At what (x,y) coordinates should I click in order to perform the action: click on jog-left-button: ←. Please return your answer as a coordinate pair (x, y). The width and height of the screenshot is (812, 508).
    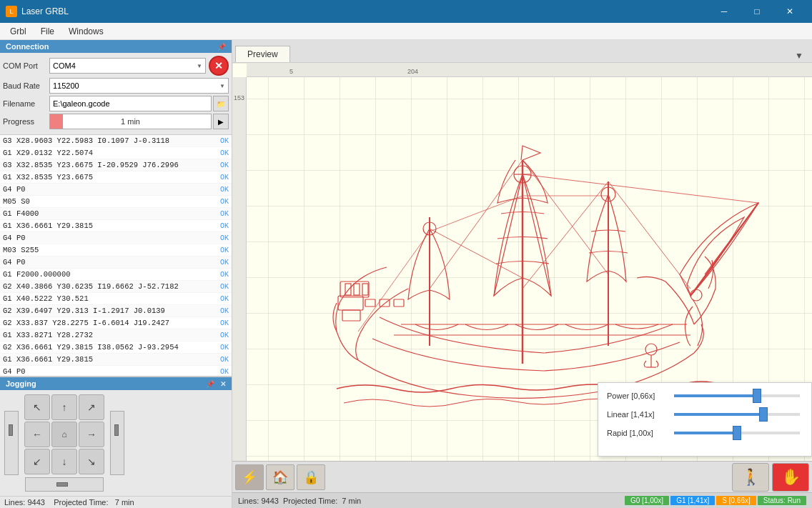
    Looking at the image, I should click on (37, 434).